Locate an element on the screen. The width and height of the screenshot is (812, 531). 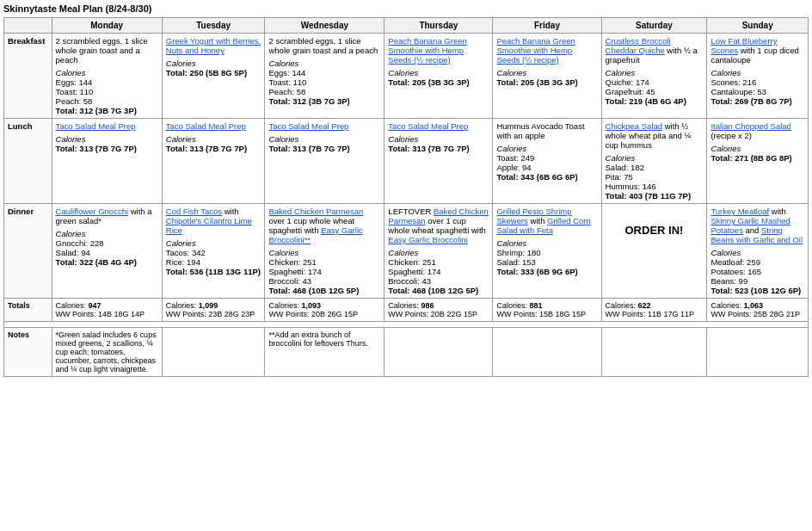
header-wednesday: Wednesday is located at coordinates (325, 26).